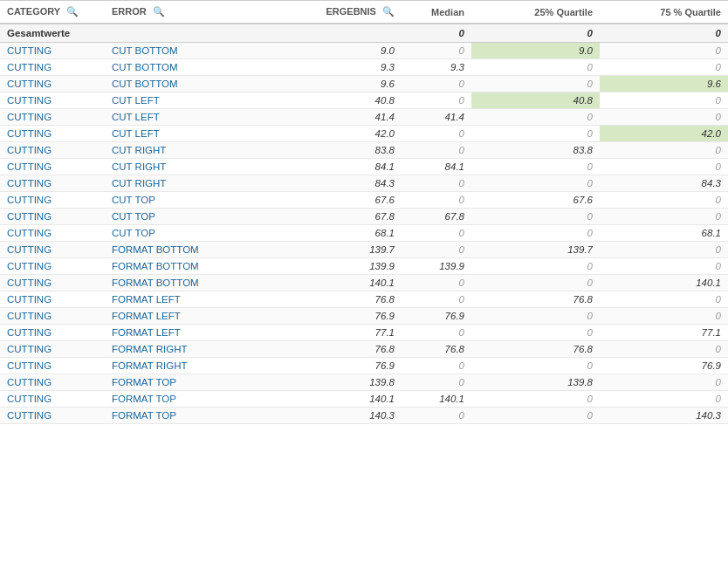  Describe the element at coordinates (436, 117) in the screenshot. I see `median-cell: 41.4` at that location.